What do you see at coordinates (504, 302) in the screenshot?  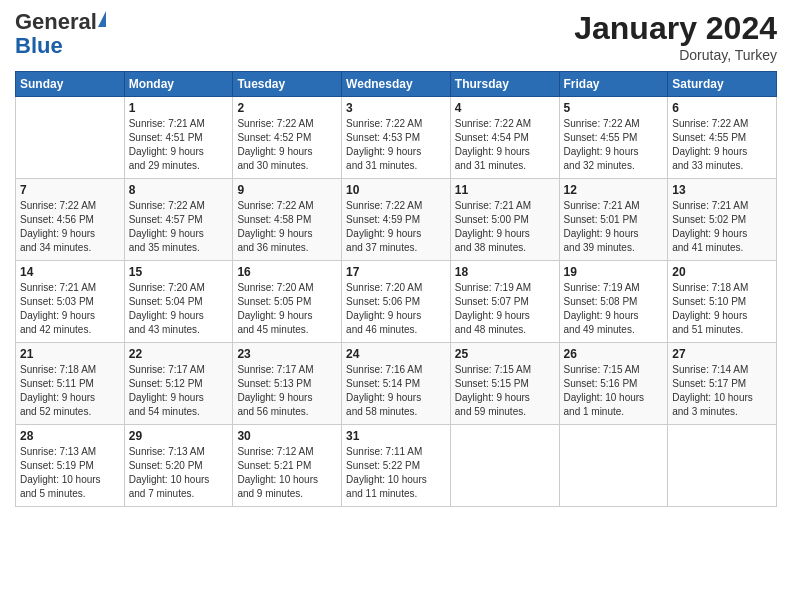 I see `table-row: 18Sunrise: 7:19 AM Sunset: 5:07 PM Dayli…` at bounding box center [504, 302].